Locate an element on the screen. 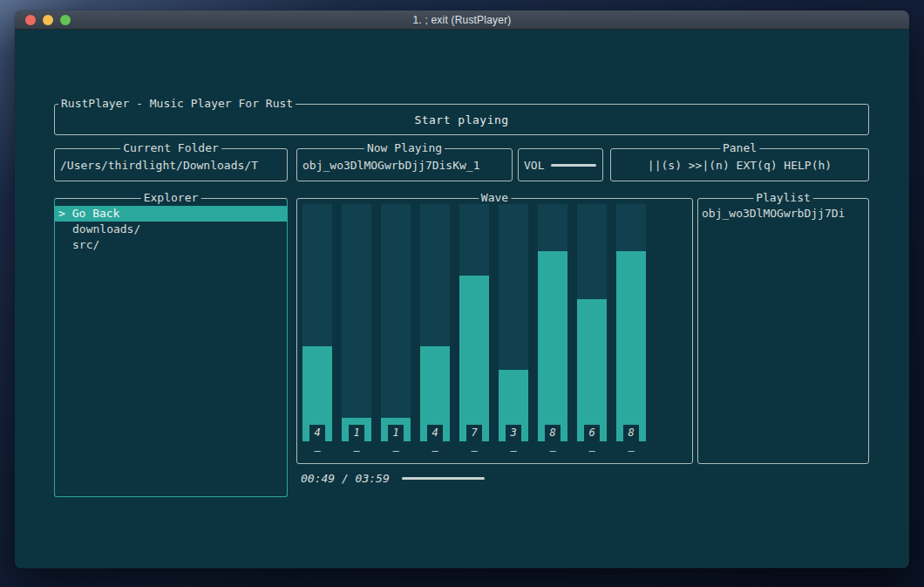 The height and width of the screenshot is (587, 924). panel-box: Panel ||(s) >>|(n) EXT(q) HELP(h) is located at coordinates (739, 165).